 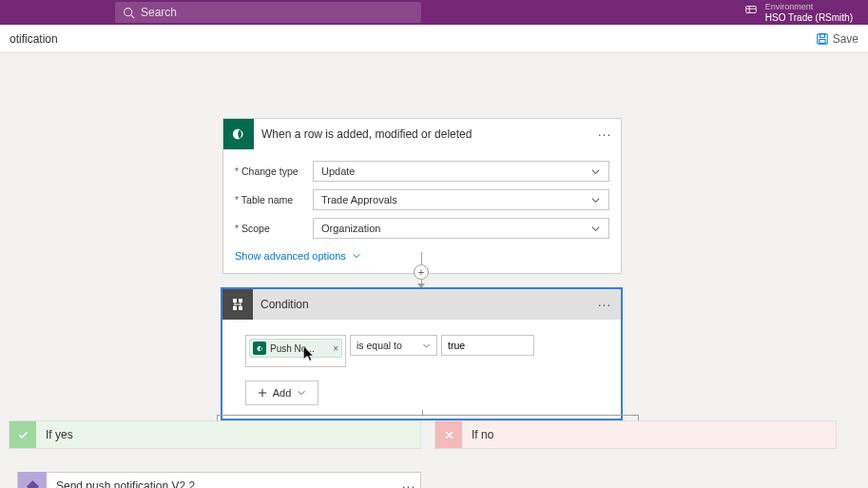 What do you see at coordinates (422, 196) in the screenshot?
I see `trigger-card: When a row is added, modified or deleted…` at bounding box center [422, 196].